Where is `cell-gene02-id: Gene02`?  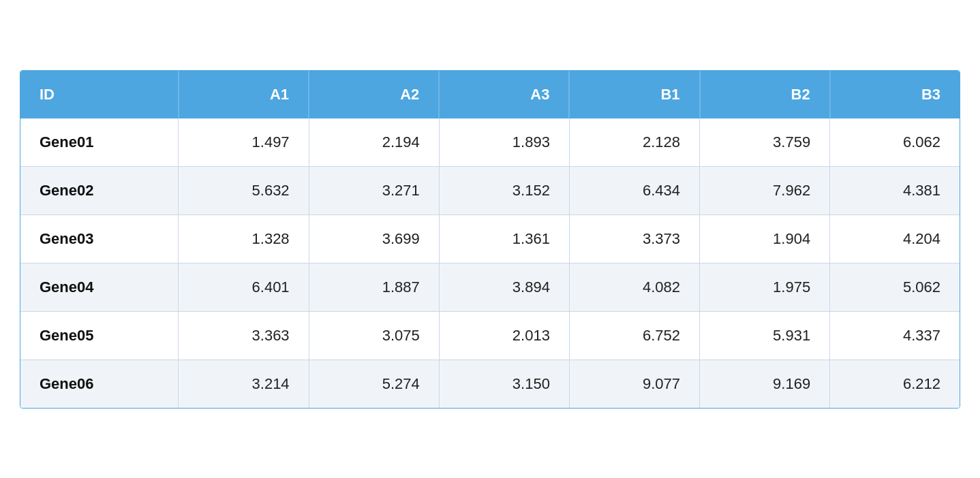 cell-gene02-id: Gene02 is located at coordinates (99, 191).